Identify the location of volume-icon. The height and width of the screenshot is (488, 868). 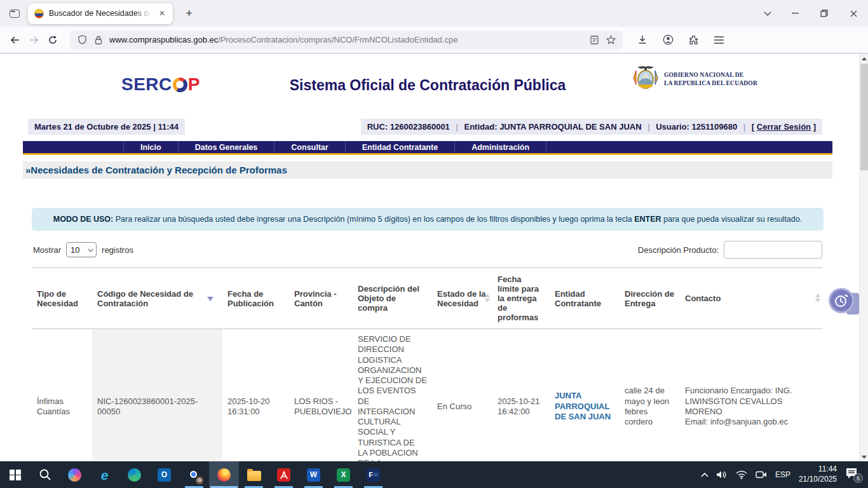
(722, 475).